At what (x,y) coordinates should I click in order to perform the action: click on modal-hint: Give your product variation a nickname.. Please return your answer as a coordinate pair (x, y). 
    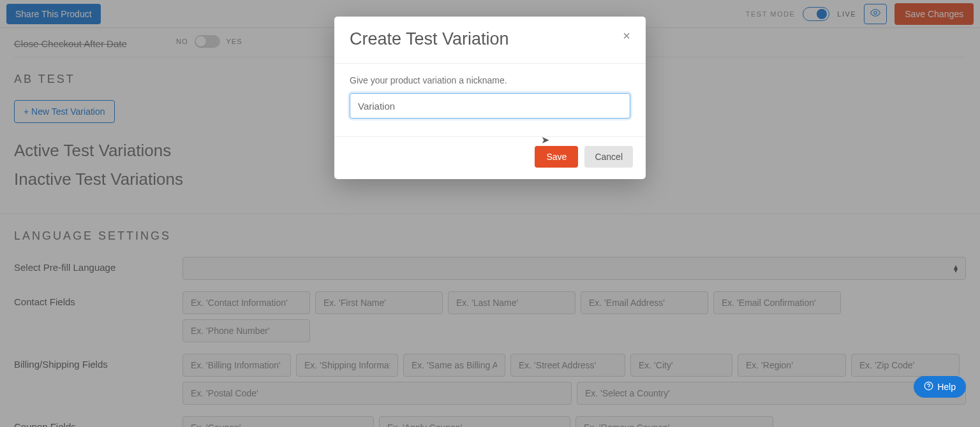
    Looking at the image, I should click on (490, 80).